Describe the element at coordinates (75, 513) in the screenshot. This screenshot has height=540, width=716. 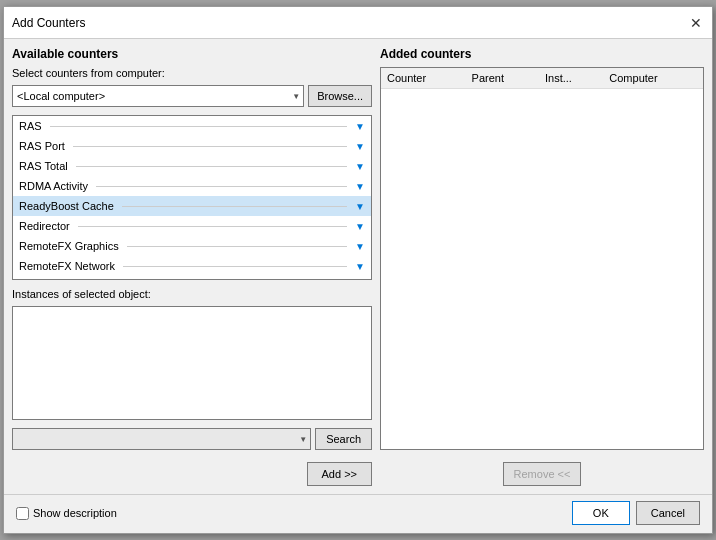
I see `show-description-label: Show description` at that location.